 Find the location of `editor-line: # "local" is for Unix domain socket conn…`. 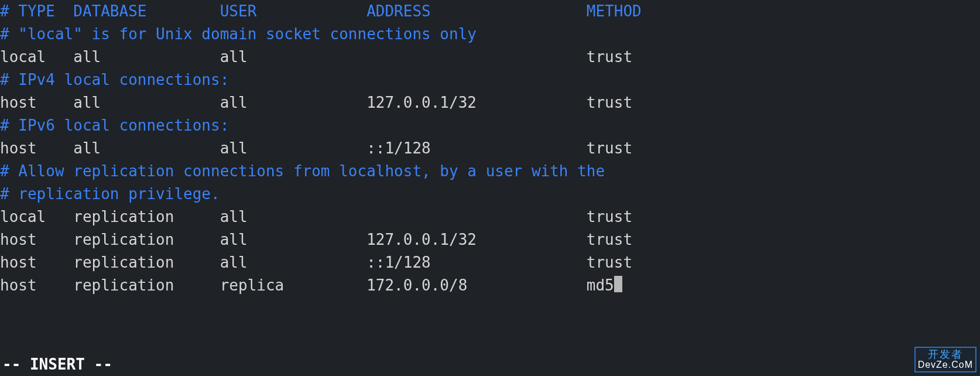

editor-line: # "local" is for Unix domain socket conn… is located at coordinates (490, 34).